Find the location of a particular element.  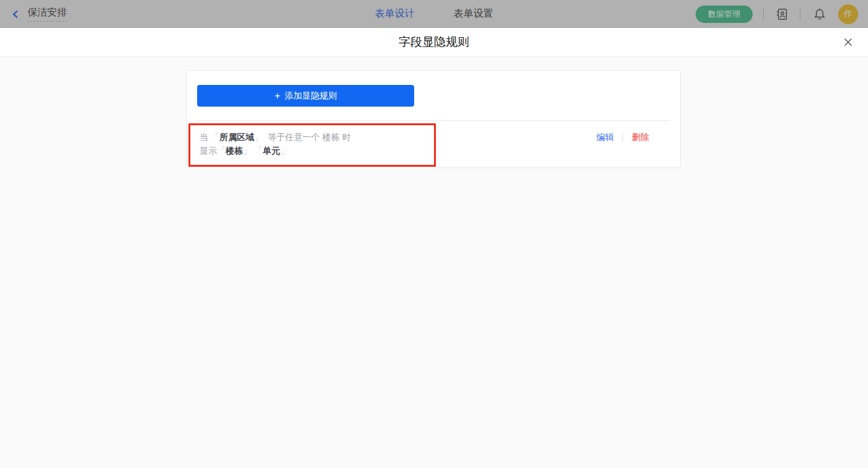

topbar-right: 数据管理 作 is located at coordinates (777, 14).